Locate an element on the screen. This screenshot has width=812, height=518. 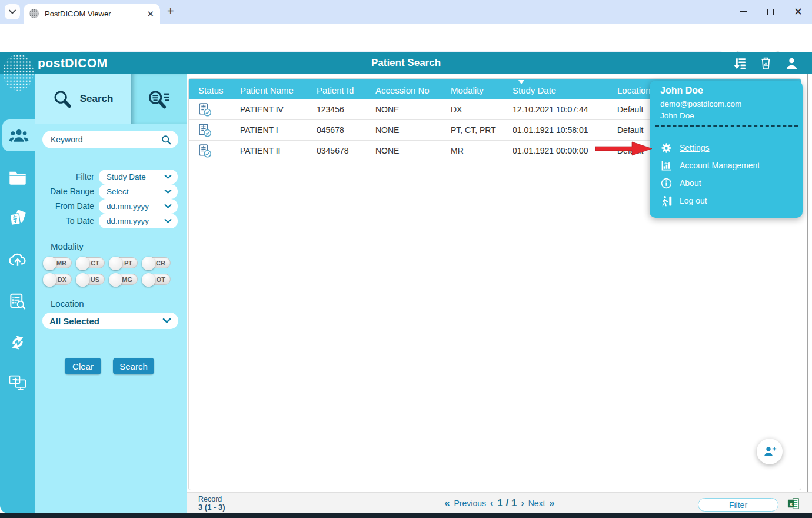
modality-toggle-ot: OT is located at coordinates (157, 279).